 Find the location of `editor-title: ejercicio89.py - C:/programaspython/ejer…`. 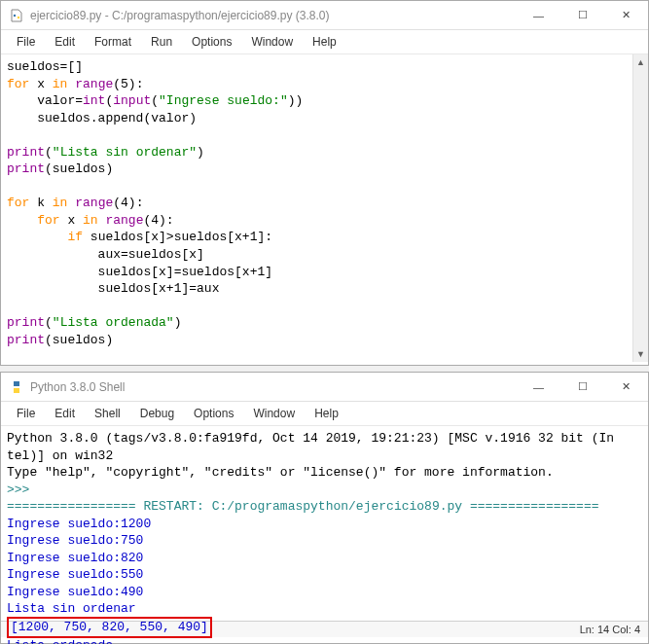

editor-title: ejercicio89.py - C:/programaspython/ejer… is located at coordinates (273, 16).